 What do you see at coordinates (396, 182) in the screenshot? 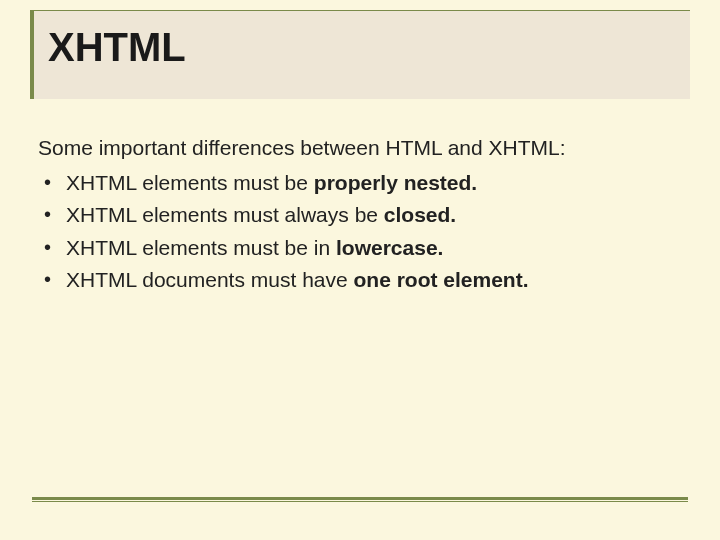
I see `bullet-bold: properly nested.` at bounding box center [396, 182].